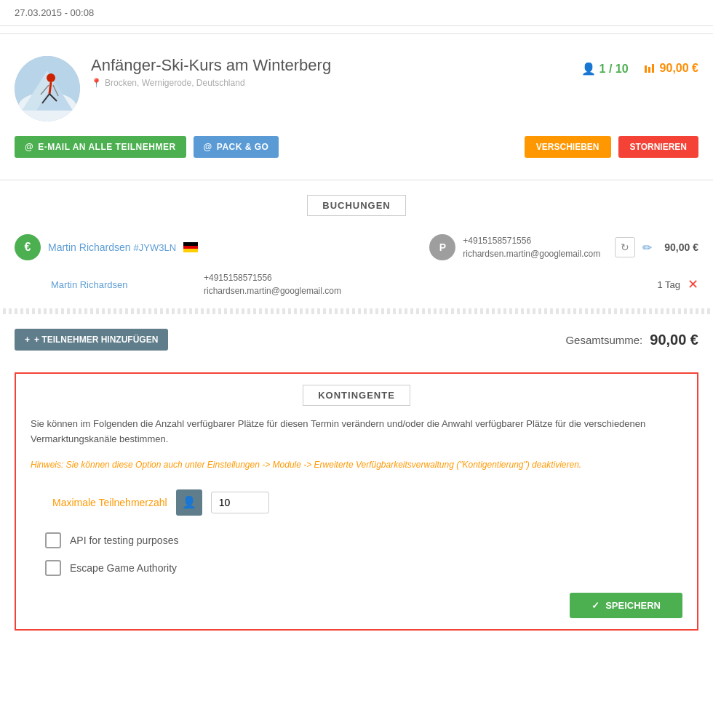  What do you see at coordinates (330, 65) in the screenshot?
I see `event-title: Anfänger-Ski-Kurs am Winterberg` at bounding box center [330, 65].